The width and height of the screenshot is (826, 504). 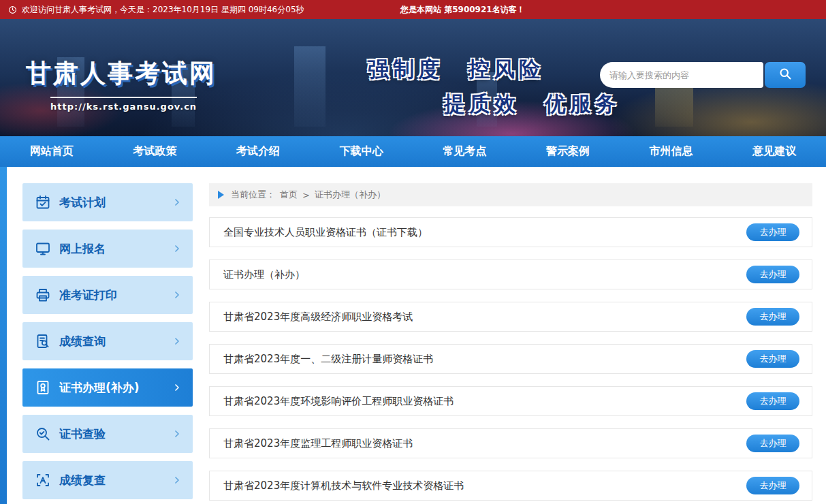 I want to click on item-title: 甘肃省2023年度一、二级注册计量师资格证书, so click(x=485, y=360).